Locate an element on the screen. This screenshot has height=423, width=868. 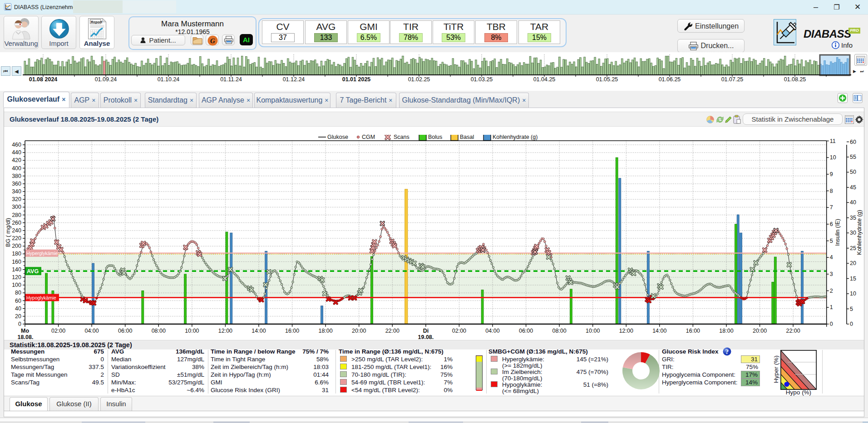
svg-text: 18.08. is located at coordinates (25, 337).